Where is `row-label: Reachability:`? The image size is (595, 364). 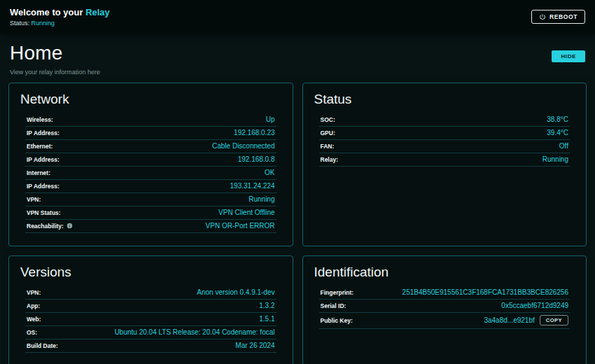
row-label: Reachability: is located at coordinates (45, 226).